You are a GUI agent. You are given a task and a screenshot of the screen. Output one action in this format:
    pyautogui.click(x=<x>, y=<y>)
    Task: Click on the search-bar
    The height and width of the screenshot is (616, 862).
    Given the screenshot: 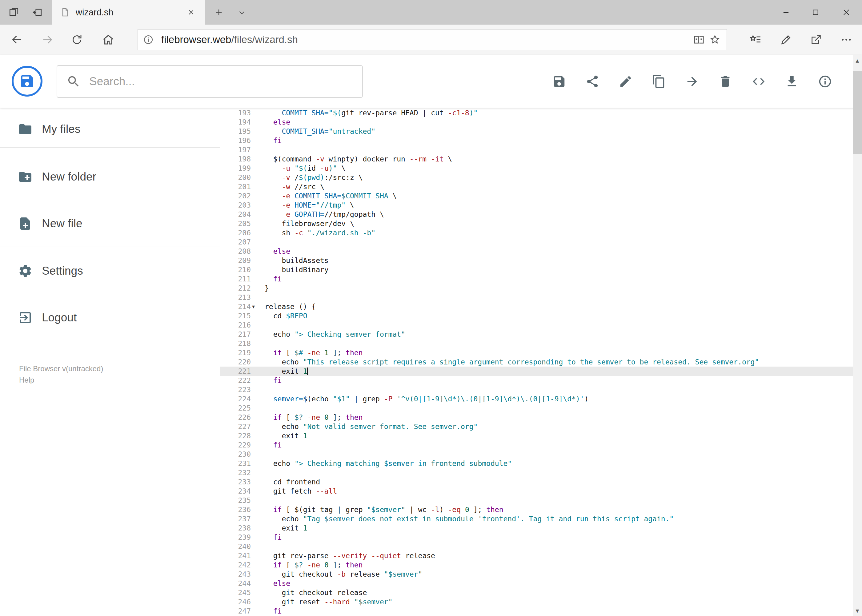 What is the action you would take?
    pyautogui.click(x=210, y=82)
    